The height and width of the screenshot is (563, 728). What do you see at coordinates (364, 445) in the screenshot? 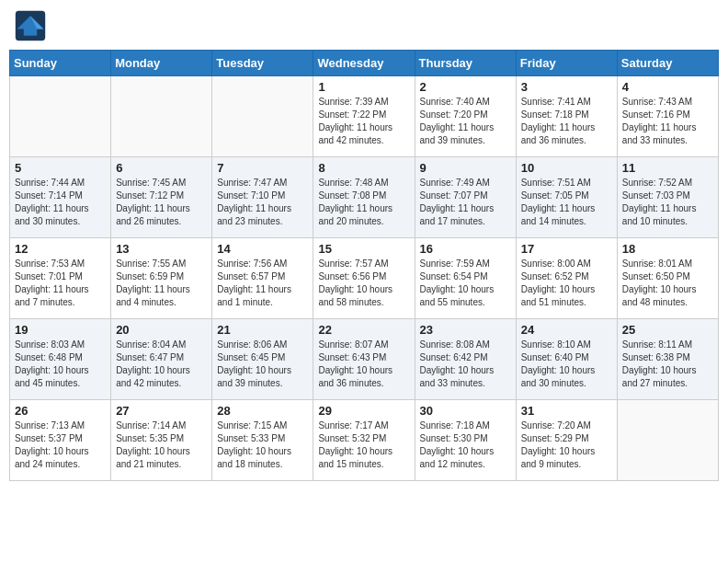
I see `day-info: Sunrise: 7:17 AM Sunset: 5:32 PM Dayligh…` at bounding box center [364, 445].